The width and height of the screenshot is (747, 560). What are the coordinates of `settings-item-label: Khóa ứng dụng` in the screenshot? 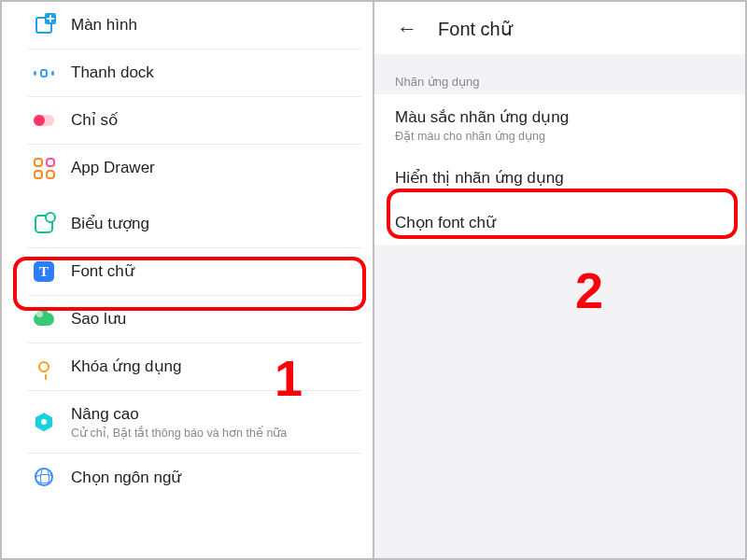 It's located at (126, 366).